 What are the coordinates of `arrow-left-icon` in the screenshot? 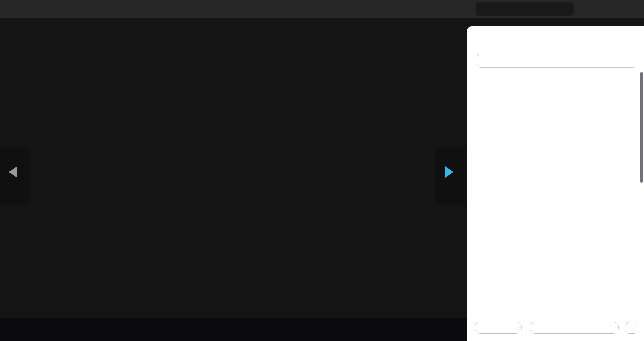 It's located at (13, 172).